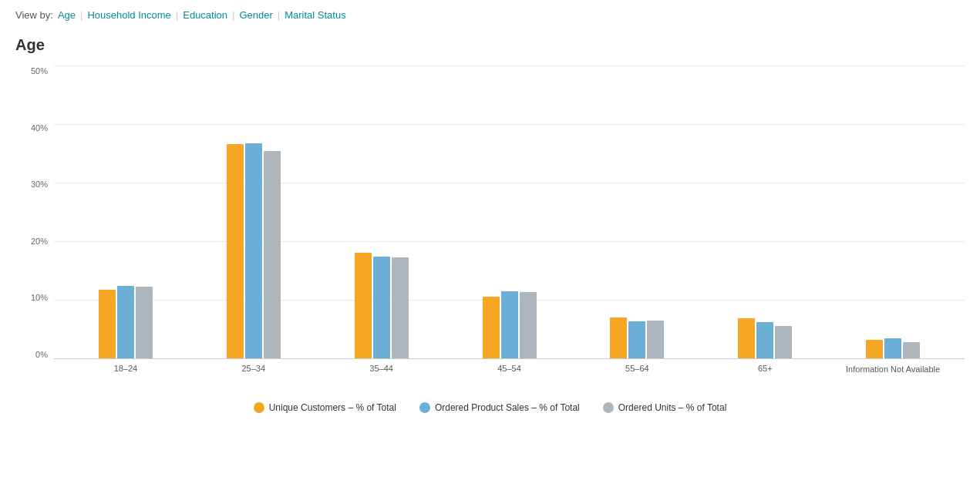 The width and height of the screenshot is (980, 477). Describe the element at coordinates (637, 368) in the screenshot. I see `x-label-55-64: 55–64` at that location.